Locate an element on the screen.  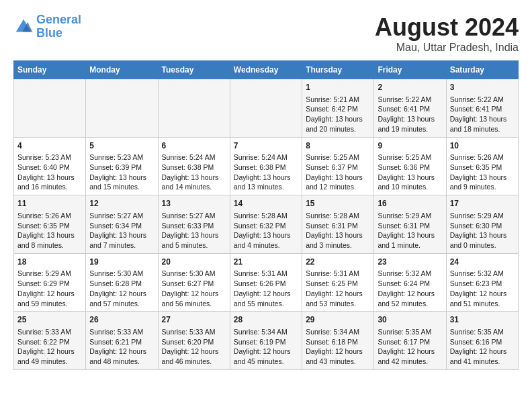
day-number: 12 is located at coordinates (122, 204).